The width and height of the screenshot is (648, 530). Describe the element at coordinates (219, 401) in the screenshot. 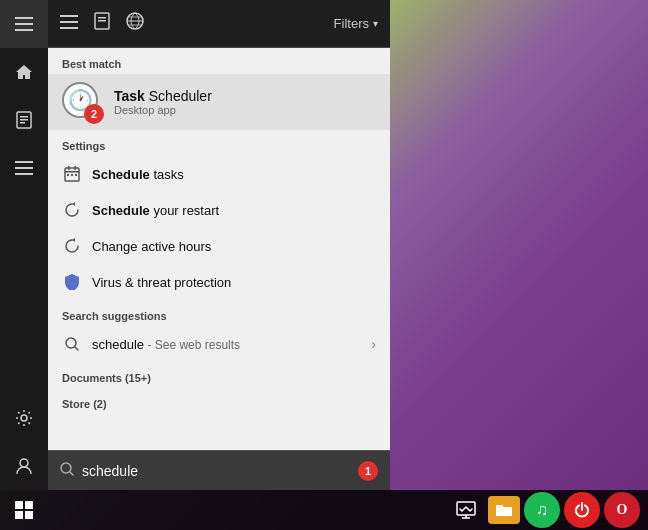

I see `store-label: Store (2)` at that location.